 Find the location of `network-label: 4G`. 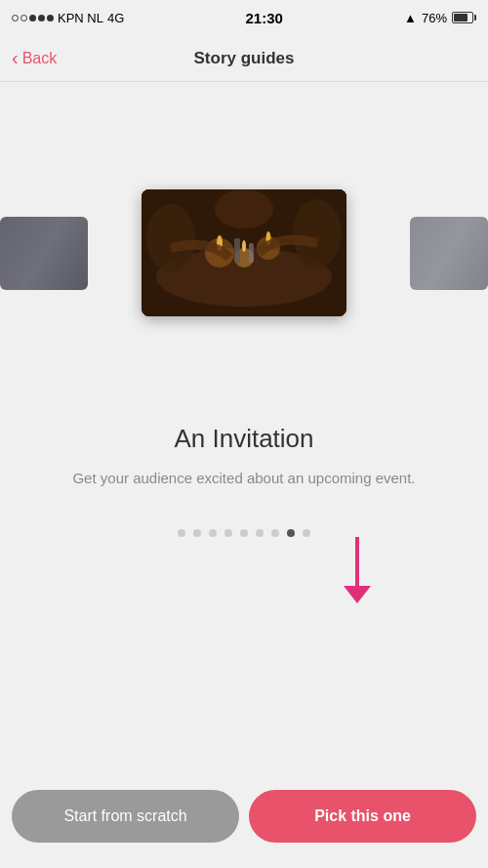

network-label: 4G is located at coordinates (115, 18).